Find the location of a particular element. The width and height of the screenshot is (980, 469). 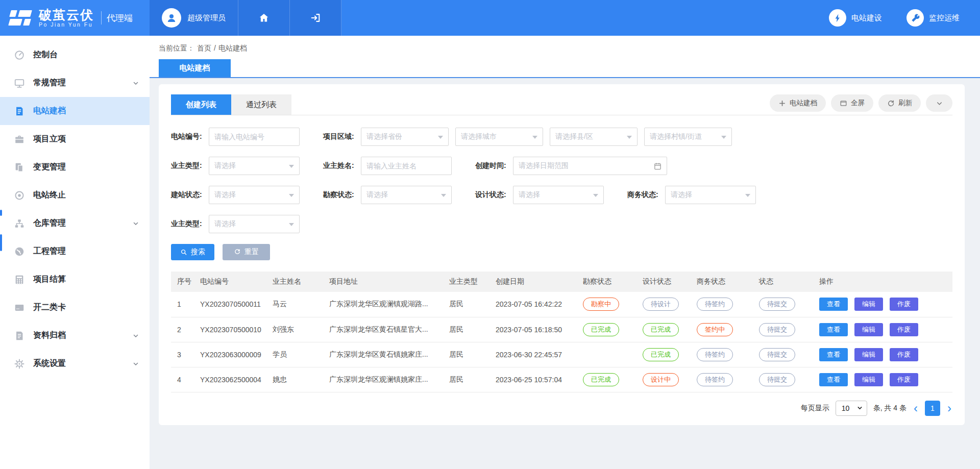

column-header: 设计状态 is located at coordinates (664, 282).